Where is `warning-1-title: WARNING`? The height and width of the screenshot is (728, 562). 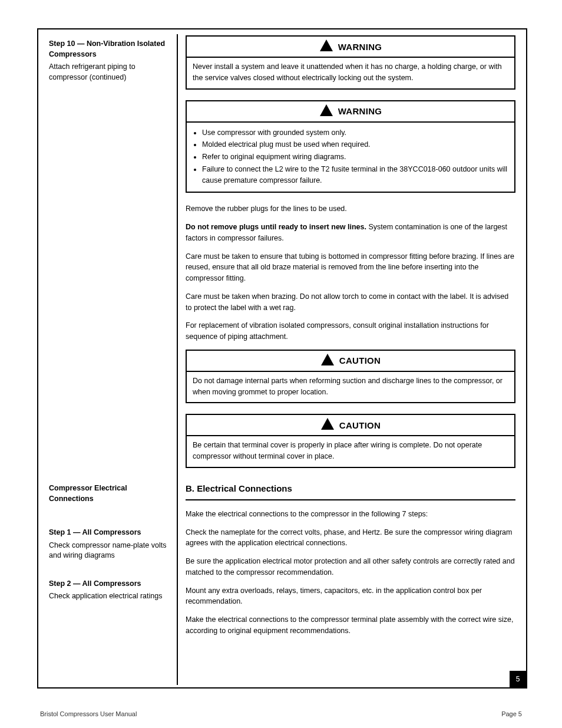
warning-1-title: WARNING is located at coordinates (361, 47).